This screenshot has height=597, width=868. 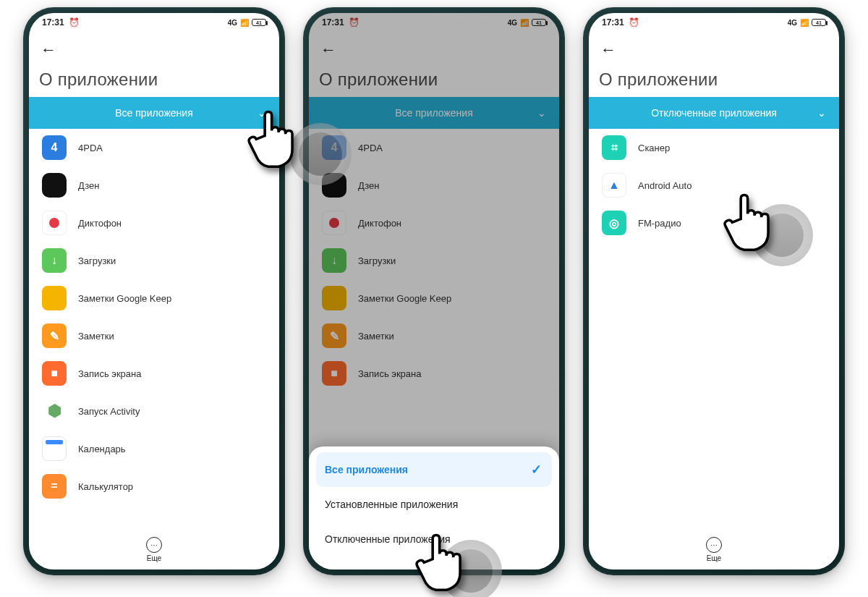 I want to click on app-row: ⬢Запуск Activity, so click(x=154, y=411).